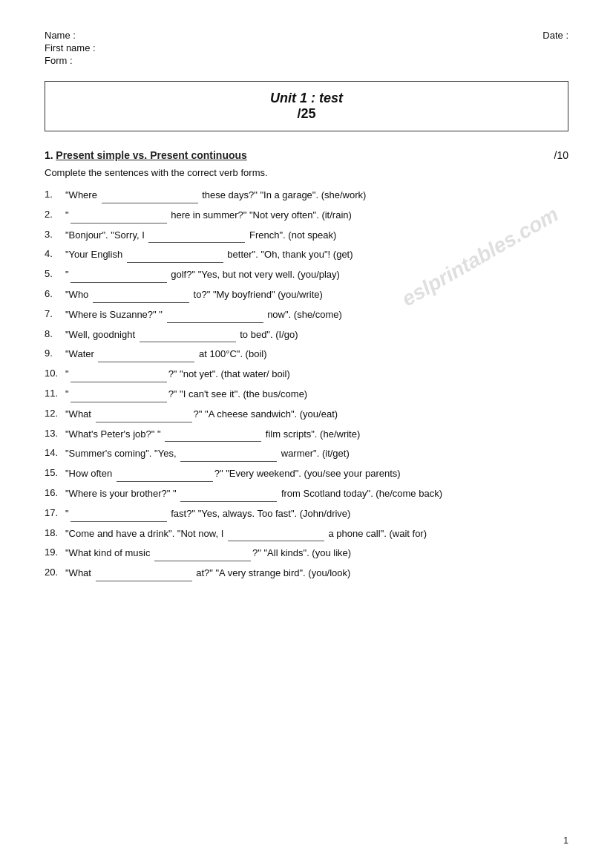 This screenshot has width=613, height=868. I want to click on section1-title-container: 1. Present simple vs. Present continuous, so click(145, 155).